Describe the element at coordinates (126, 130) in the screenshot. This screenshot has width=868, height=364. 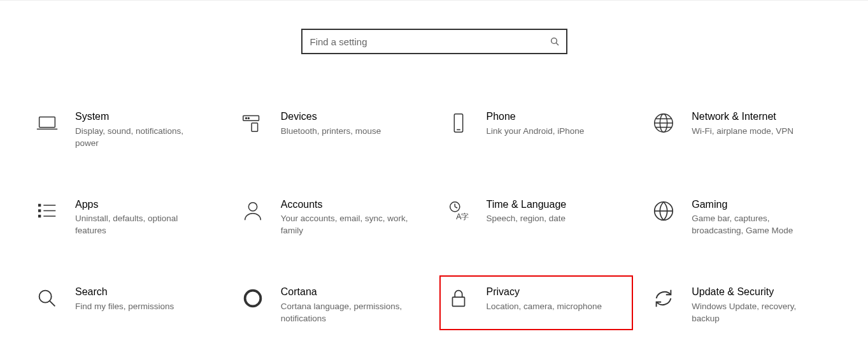
I see `tile-system: System Display, sound, notifications, po…` at that location.